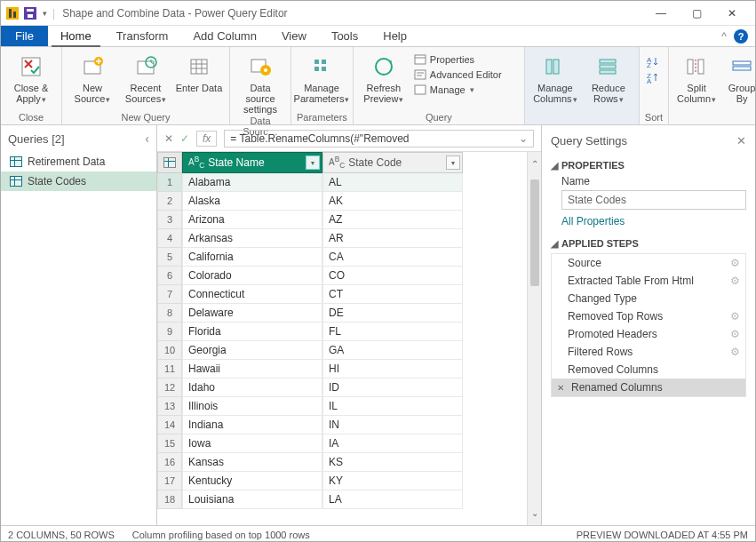 The width and height of the screenshot is (756, 542). What do you see at coordinates (534, 339) in the screenshot?
I see `vertical-scrollbar: ⌃ ⌄` at bounding box center [534, 339].